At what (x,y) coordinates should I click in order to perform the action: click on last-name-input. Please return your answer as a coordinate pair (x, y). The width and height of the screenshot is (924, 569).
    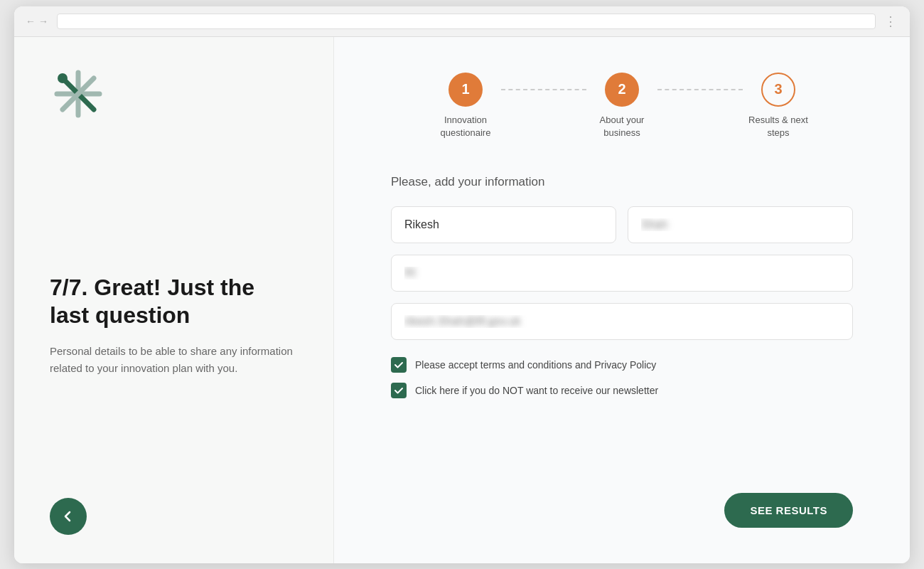
    Looking at the image, I should click on (741, 225).